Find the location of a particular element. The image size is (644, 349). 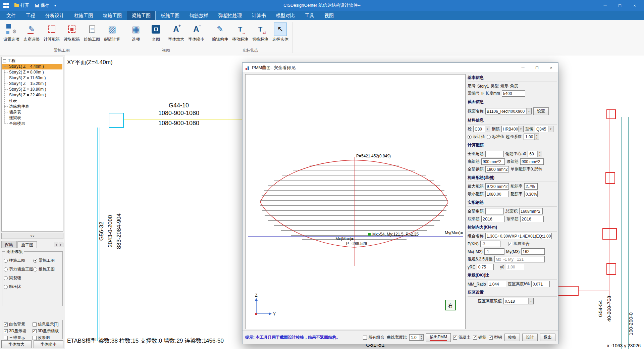

check-render-view: 效果图 is located at coordinates (47, 338).